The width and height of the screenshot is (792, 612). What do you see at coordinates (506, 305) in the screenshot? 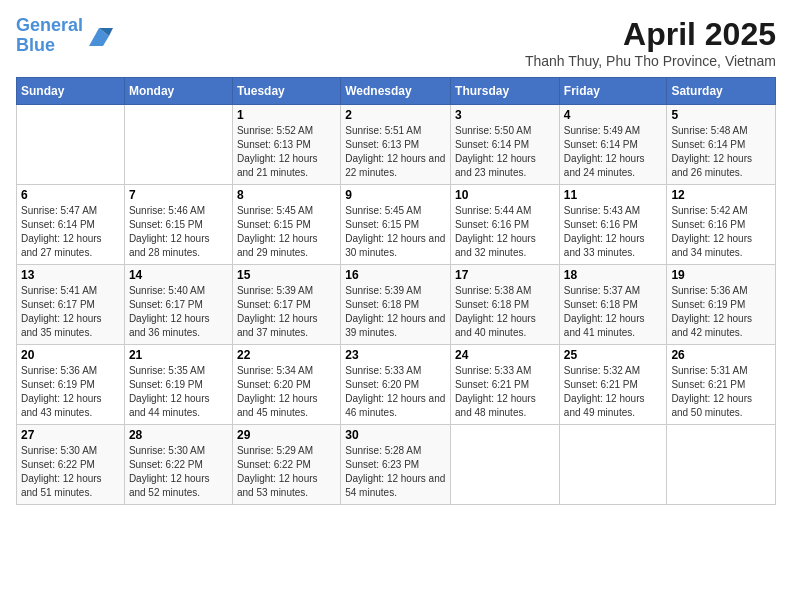
I see `calendar-cell: 17Sunrise: 5:38 AM Sunset: 6:18 PM Dayli…` at bounding box center [506, 305].